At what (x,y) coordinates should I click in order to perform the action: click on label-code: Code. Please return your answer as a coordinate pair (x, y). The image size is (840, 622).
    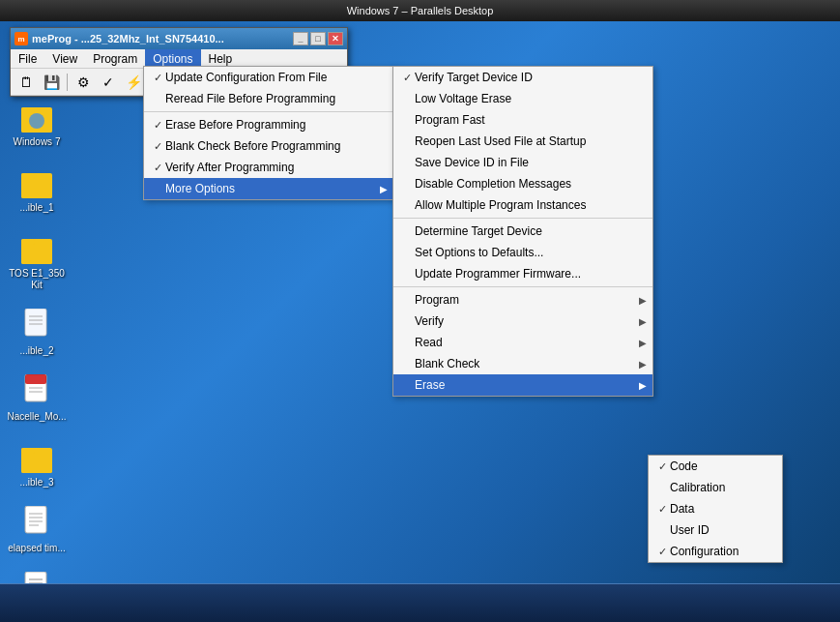
    Looking at the image, I should click on (723, 466).